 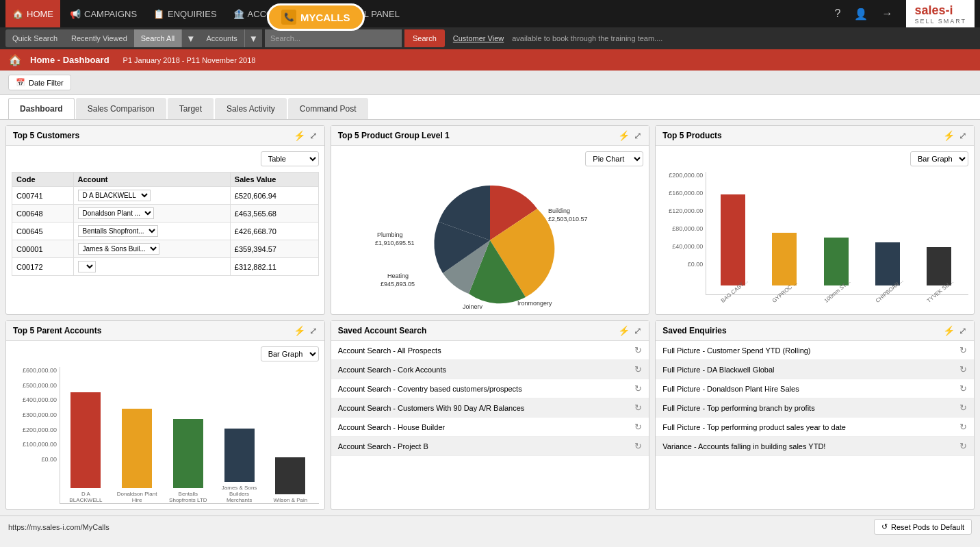 I want to click on products-chart-select: Bar Graph Pie Chart Table, so click(x=939, y=159).